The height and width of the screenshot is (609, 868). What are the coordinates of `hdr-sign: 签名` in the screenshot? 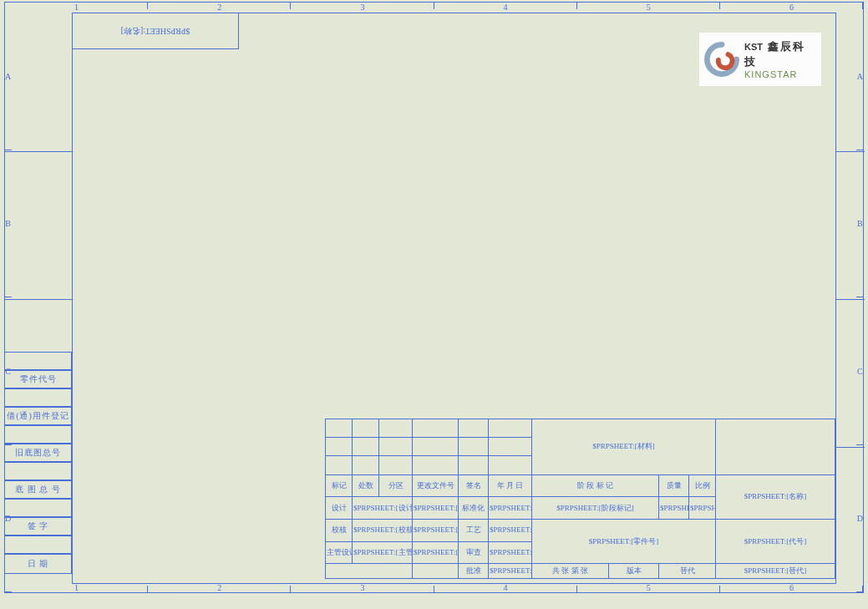 It's located at (474, 486).